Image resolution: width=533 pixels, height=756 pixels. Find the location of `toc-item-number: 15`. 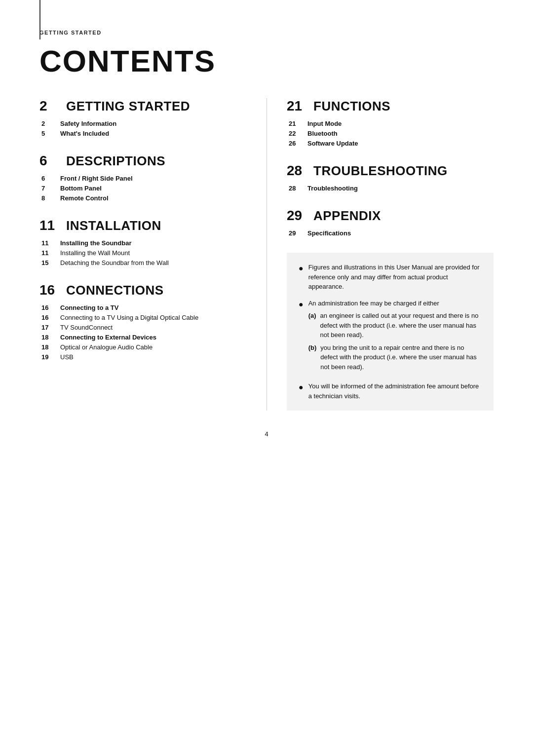

toc-item-number: 15 is located at coordinates (48, 263).